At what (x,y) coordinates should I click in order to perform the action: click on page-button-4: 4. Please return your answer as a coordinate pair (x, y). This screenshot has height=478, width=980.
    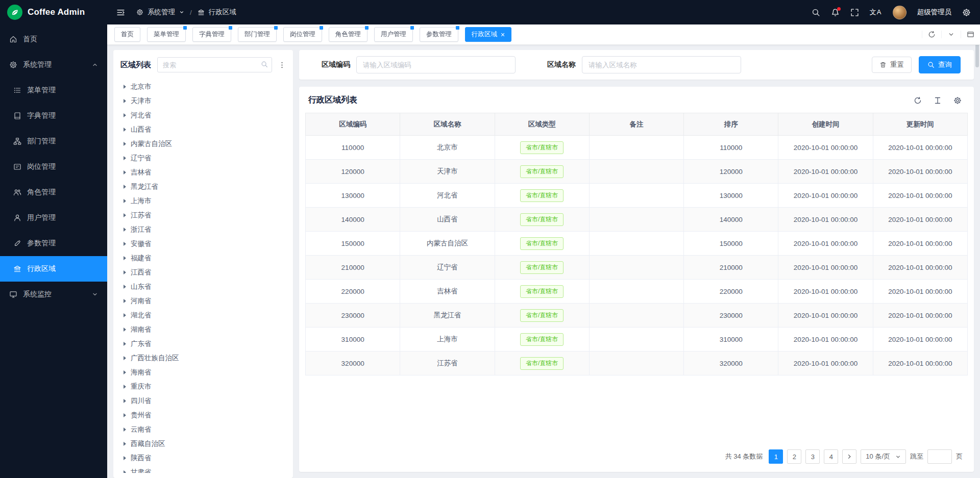
    Looking at the image, I should click on (831, 457).